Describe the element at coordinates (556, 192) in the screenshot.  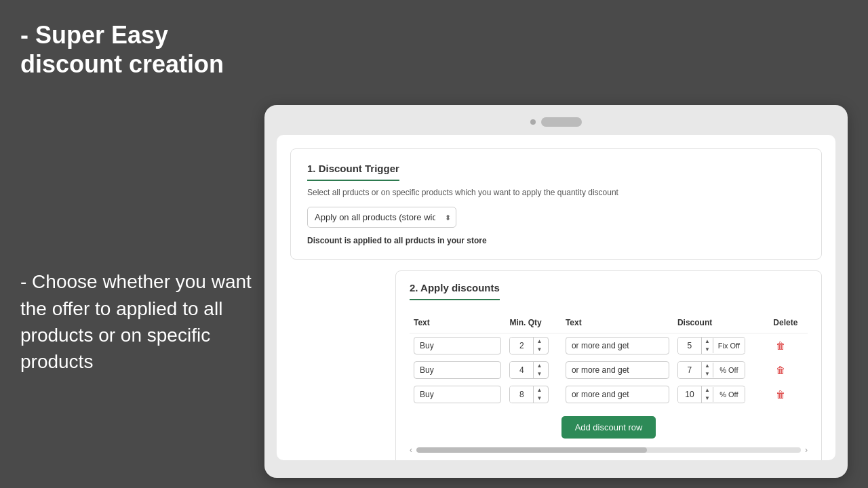
I see `section1-desc: Select all prducts or on specific produc…` at that location.